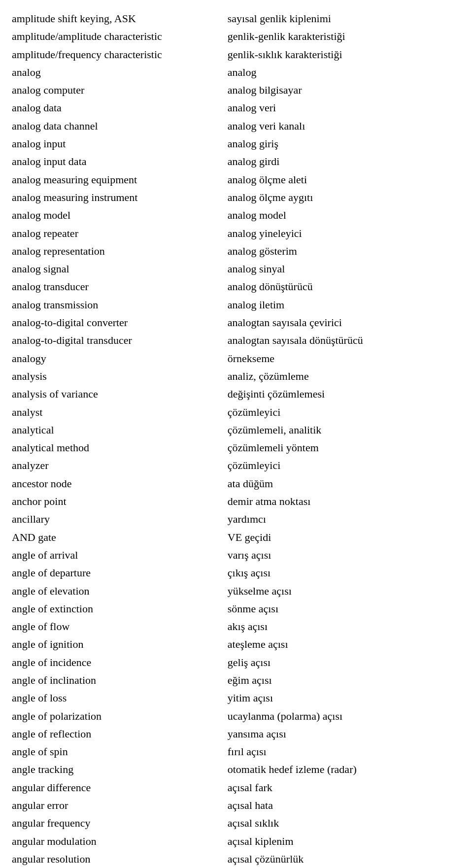 The width and height of the screenshot is (473, 868). Describe the element at coordinates (120, 251) in the screenshot. I see `term: analog representation` at that location.